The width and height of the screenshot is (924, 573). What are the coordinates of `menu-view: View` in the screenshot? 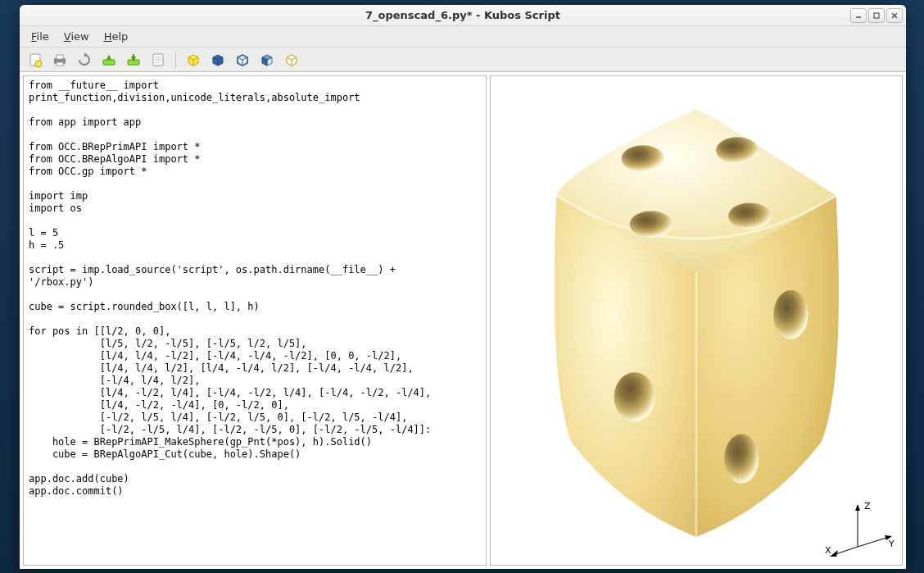 It's located at (77, 36).